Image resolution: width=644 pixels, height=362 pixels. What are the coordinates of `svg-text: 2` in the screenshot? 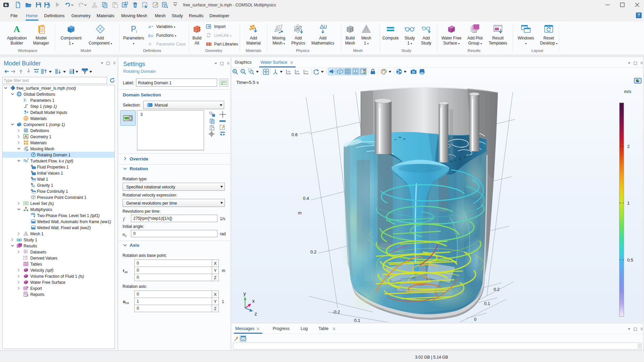 It's located at (628, 146).